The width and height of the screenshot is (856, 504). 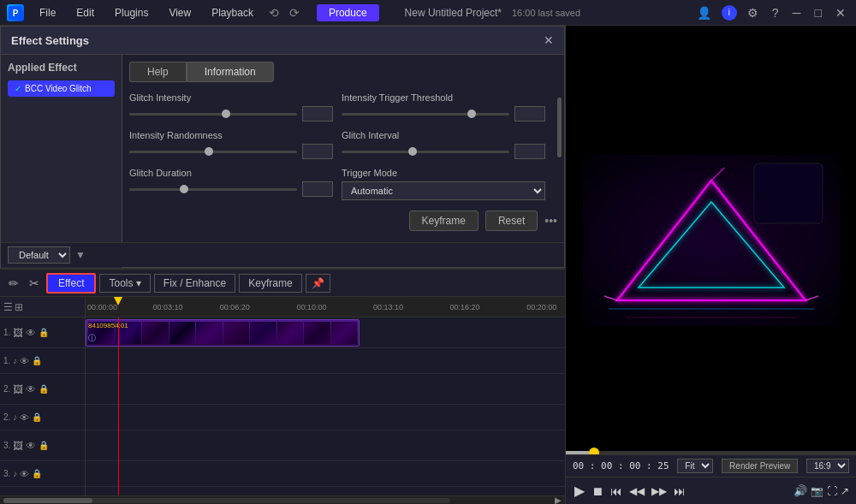 I want to click on cut-tool: ✂, so click(x=34, y=283).